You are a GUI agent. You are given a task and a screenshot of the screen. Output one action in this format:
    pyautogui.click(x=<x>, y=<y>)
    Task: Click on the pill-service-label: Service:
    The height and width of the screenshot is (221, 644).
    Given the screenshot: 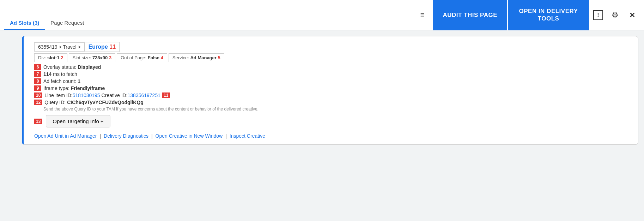 What is the action you would take?
    pyautogui.click(x=181, y=58)
    